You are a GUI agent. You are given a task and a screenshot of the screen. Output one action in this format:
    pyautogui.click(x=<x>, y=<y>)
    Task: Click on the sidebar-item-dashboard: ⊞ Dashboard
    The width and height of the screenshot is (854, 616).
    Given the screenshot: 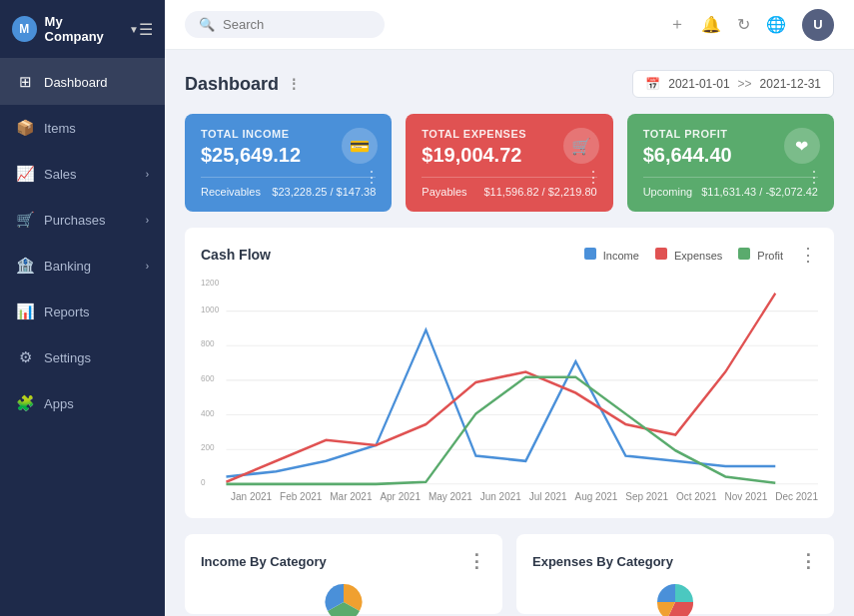 What is the action you would take?
    pyautogui.click(x=82, y=82)
    